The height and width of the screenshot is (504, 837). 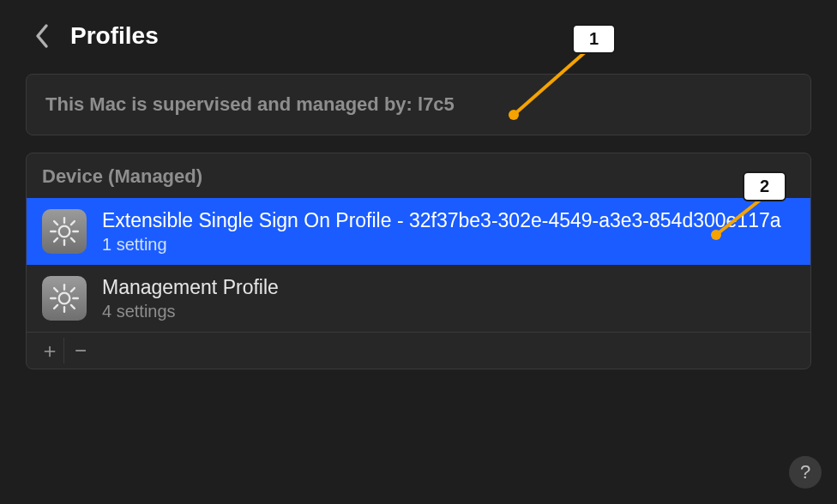 What do you see at coordinates (418, 350) in the screenshot?
I see `profiles-list-footer: ＋ −` at bounding box center [418, 350].